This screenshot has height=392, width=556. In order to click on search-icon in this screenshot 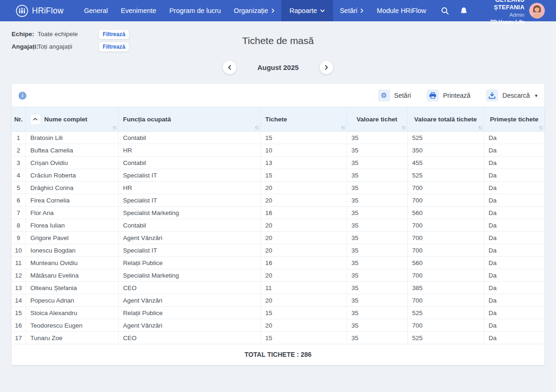, I will do `click(445, 11)`.